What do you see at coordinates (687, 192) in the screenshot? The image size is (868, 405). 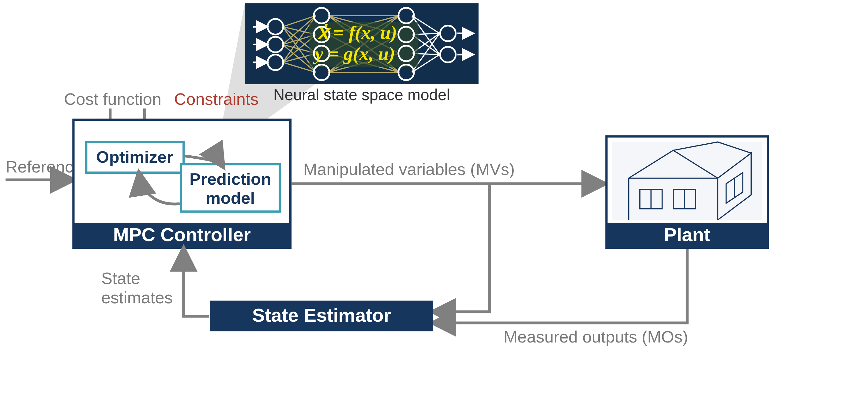 I see `plant-block: Plant` at bounding box center [687, 192].